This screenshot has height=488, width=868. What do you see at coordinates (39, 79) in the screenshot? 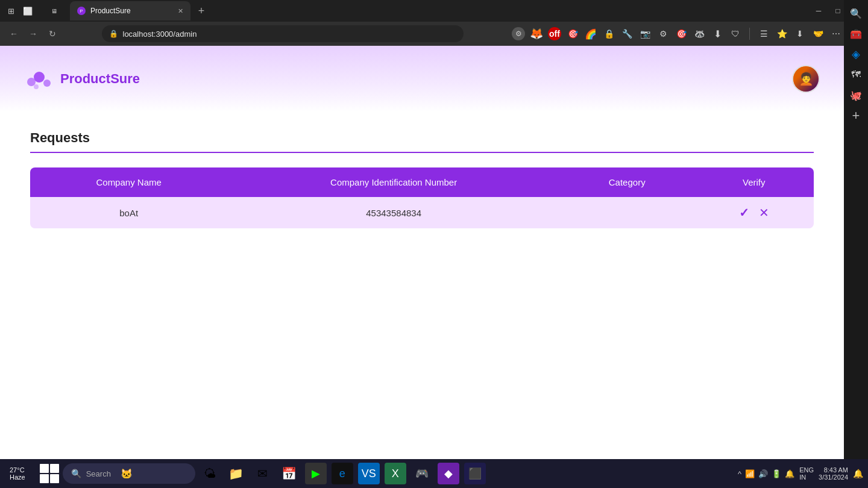
I see `logo-svg` at bounding box center [39, 79].